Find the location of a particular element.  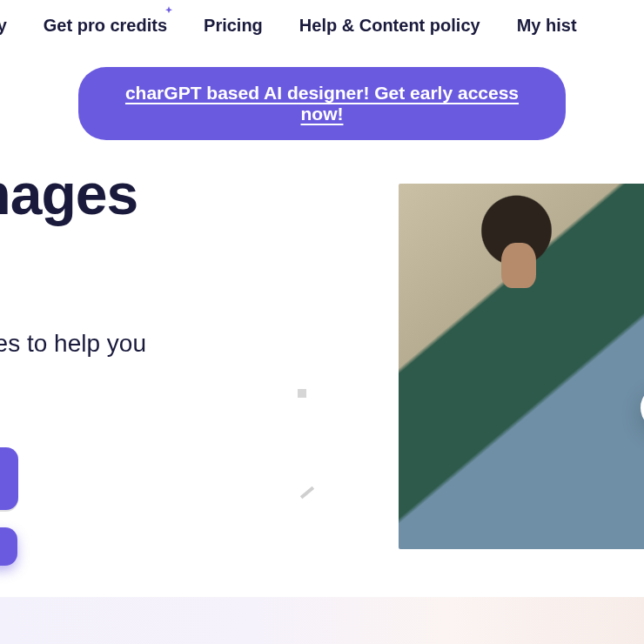

sparkle-icon is located at coordinates (169, 12).